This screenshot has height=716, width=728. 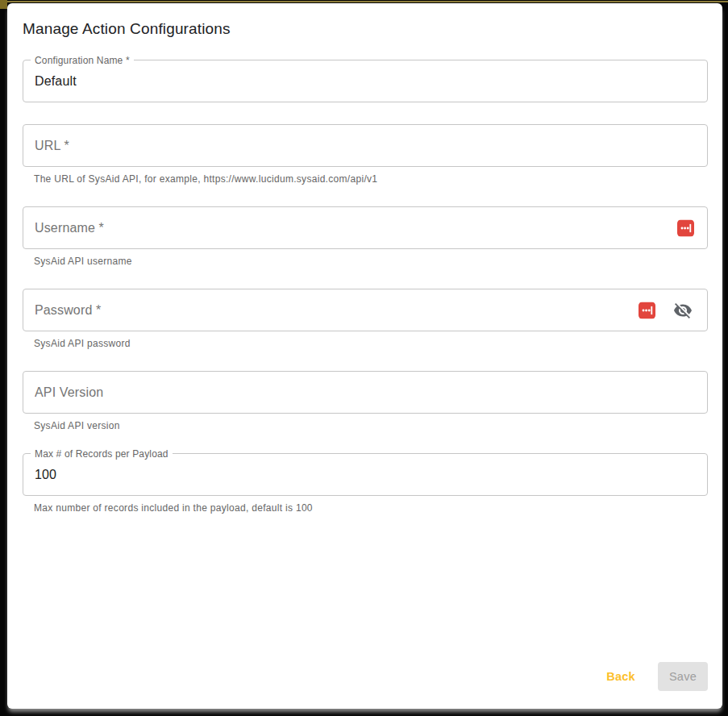 I want to click on max-records-block: Max # of Records per Payload Max number …, so click(x=365, y=484).